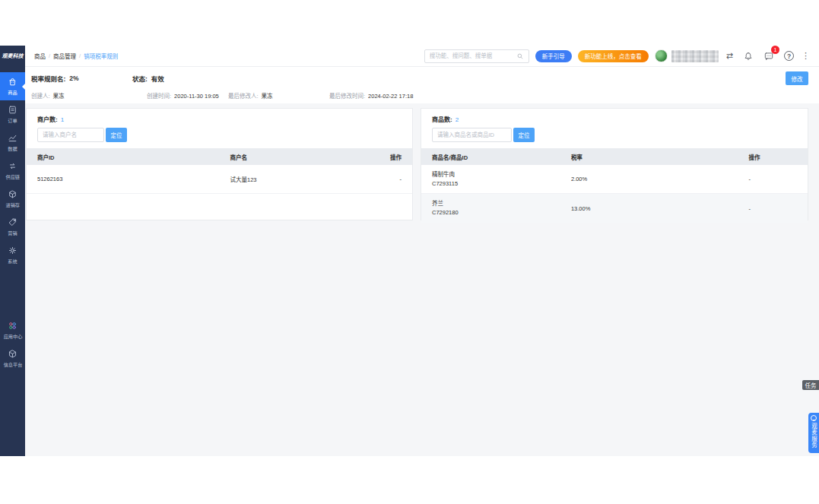 This screenshot has width=819, height=504. What do you see at coordinates (12, 170) in the screenshot?
I see `sidebar-item-supply-chain: 供应链` at bounding box center [12, 170].